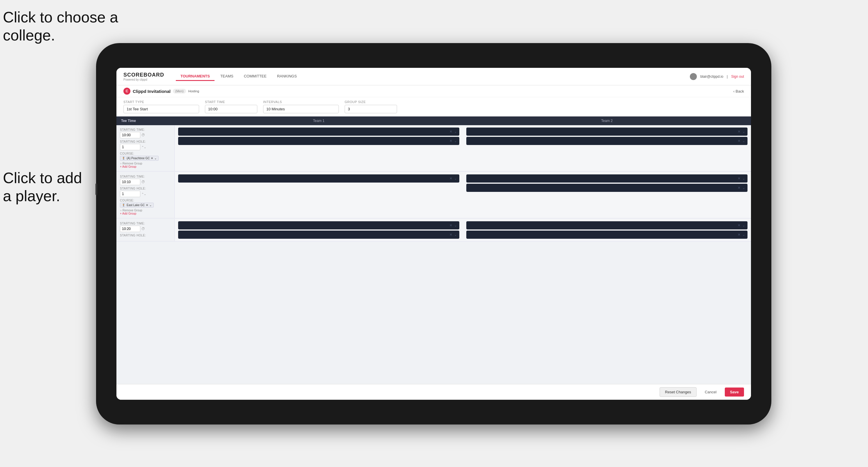 The height and width of the screenshot is (467, 868). I want to click on annotation-text2-line2: a player., so click(32, 196).